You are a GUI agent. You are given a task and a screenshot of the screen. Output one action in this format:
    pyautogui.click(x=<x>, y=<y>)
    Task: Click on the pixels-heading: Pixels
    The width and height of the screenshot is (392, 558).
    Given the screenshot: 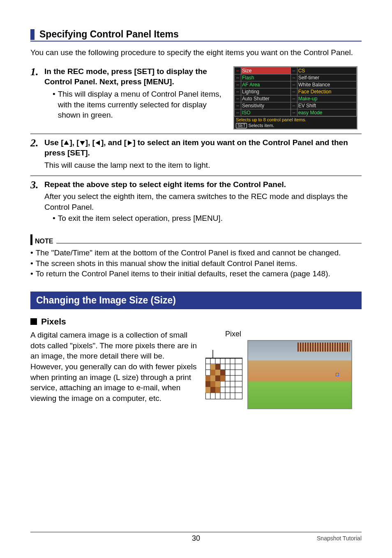 What is the action you would take?
    pyautogui.click(x=53, y=322)
    